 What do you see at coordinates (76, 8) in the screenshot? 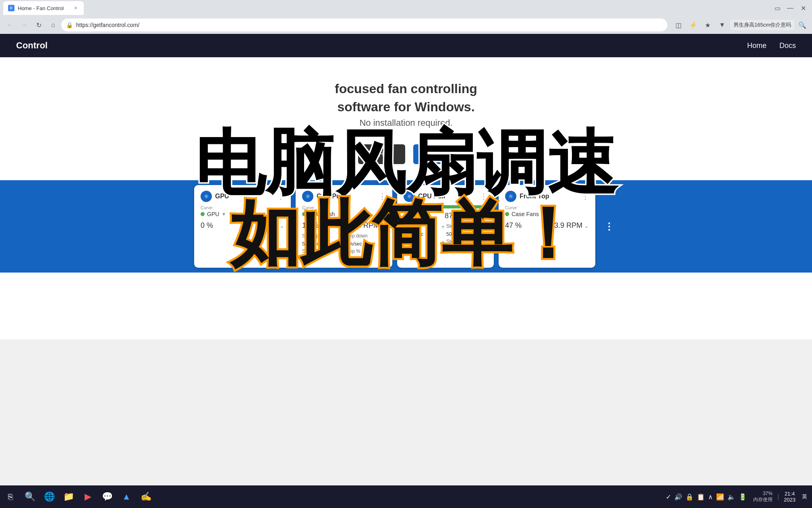
I see `tab-close-button: ×` at bounding box center [76, 8].